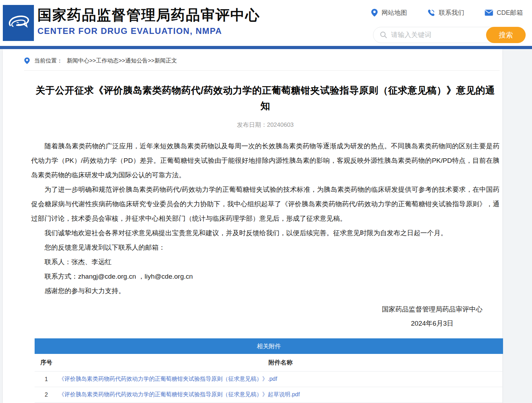 The image size is (532, 403). Describe the element at coordinates (510, 13) in the screenshot. I see `cde-mail-label: CDE邮箱` at that location.